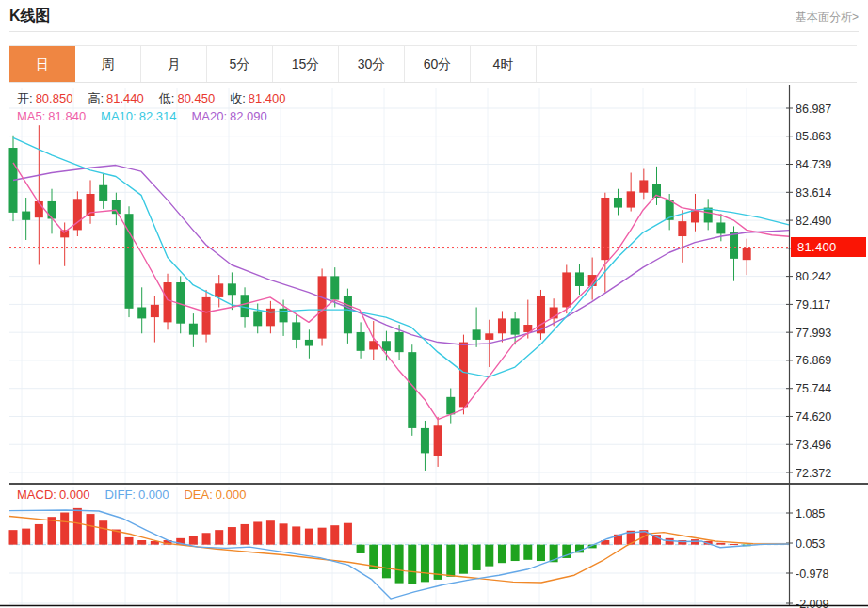  Describe the element at coordinates (813, 445) in the screenshot. I see `y-axis-label: 73.496` at that location.